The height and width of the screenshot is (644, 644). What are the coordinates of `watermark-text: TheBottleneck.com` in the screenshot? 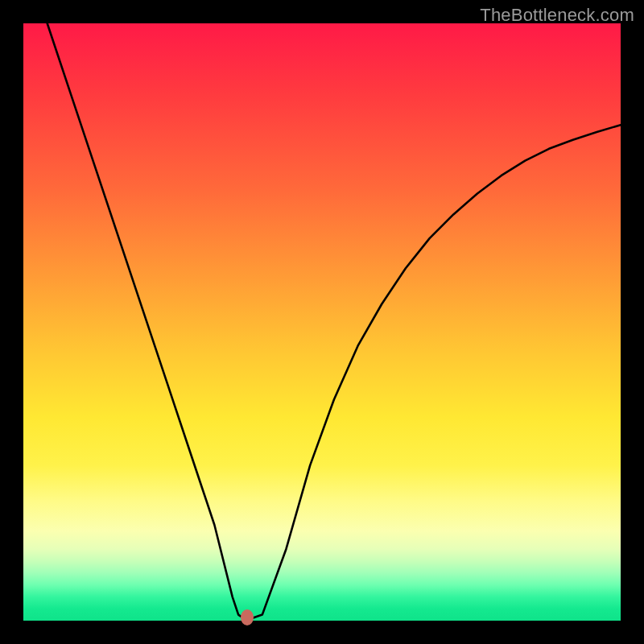 It's located at (557, 15).